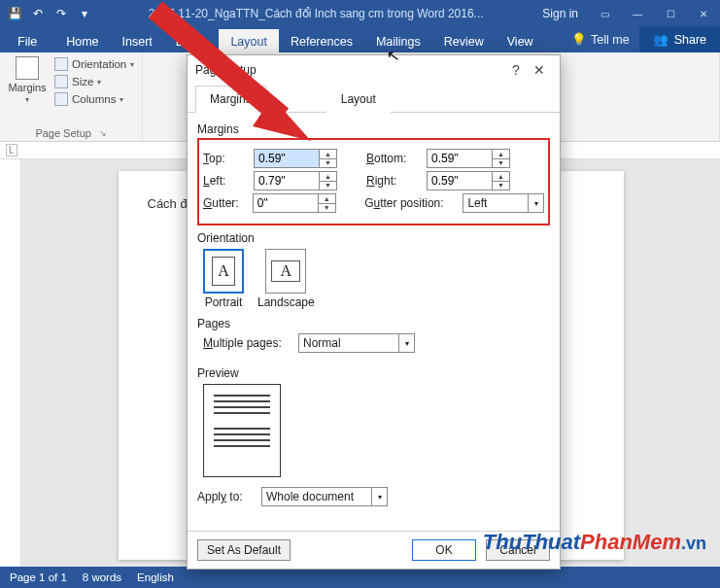  I want to click on share-label: Share, so click(690, 40).